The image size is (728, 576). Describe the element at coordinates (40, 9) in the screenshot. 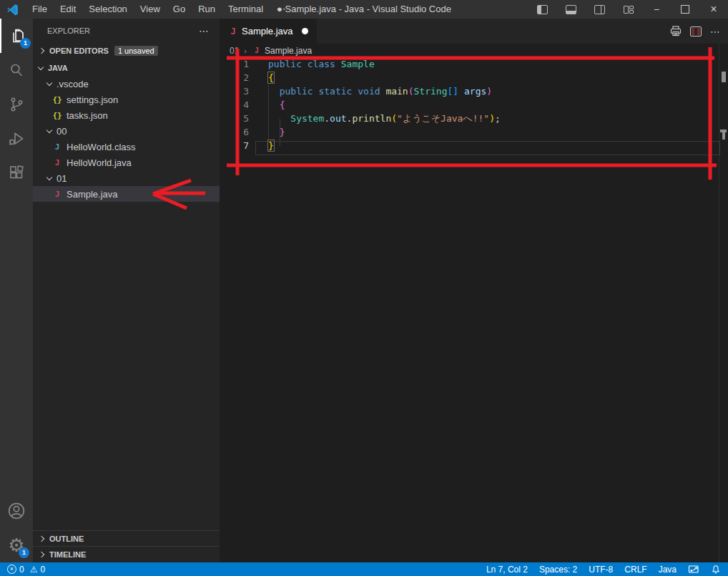

I see `menu-file: File` at that location.